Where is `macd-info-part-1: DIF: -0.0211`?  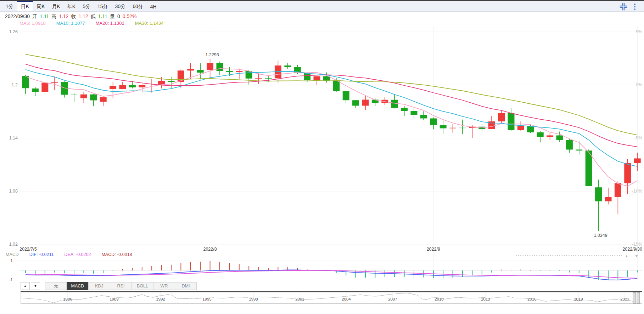 macd-info-part-1: DIF: -0.0211 is located at coordinates (42, 255).